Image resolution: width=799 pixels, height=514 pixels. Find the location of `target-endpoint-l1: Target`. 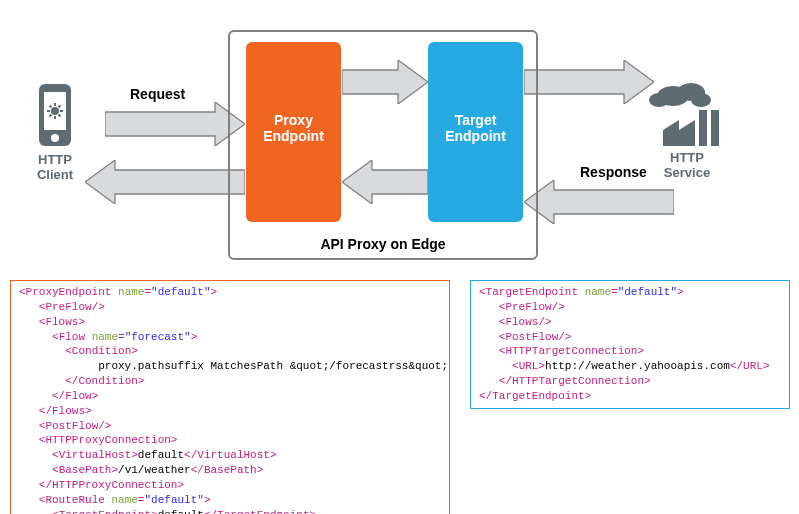

target-endpoint-l1: Target is located at coordinates (476, 120).